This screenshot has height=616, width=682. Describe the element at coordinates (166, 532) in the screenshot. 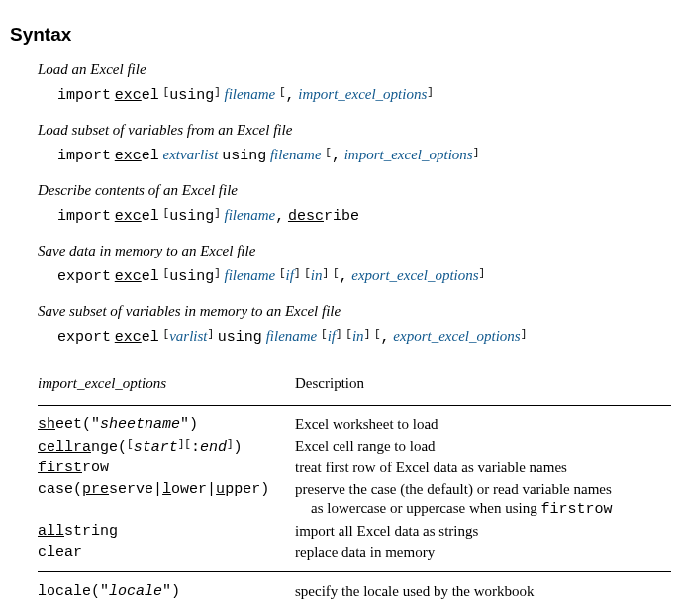

I see `option-allstring: allstring` at that location.